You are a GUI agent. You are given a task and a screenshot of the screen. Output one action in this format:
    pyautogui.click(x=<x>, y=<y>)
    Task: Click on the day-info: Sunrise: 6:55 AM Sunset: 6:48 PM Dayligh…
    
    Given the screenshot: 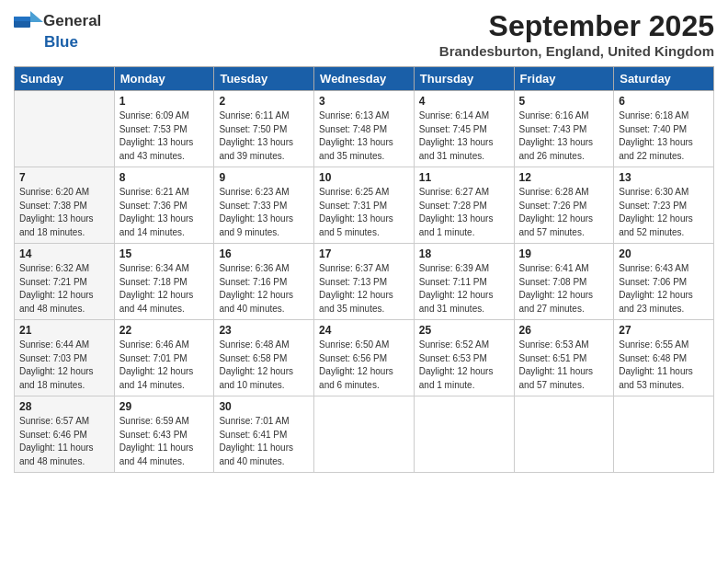 What is the action you would take?
    pyautogui.click(x=664, y=365)
    